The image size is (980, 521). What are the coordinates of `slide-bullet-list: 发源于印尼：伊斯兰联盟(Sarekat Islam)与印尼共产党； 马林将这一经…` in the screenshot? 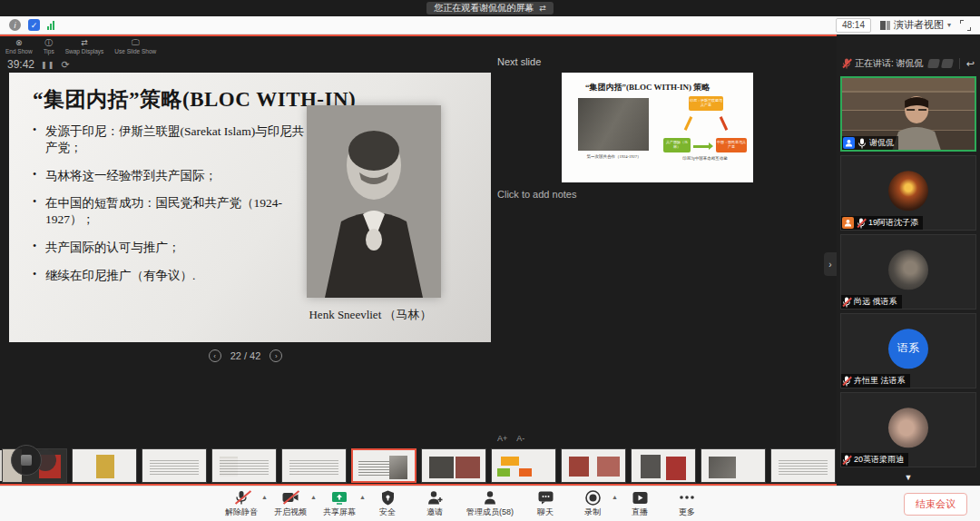 It's located at (169, 203).